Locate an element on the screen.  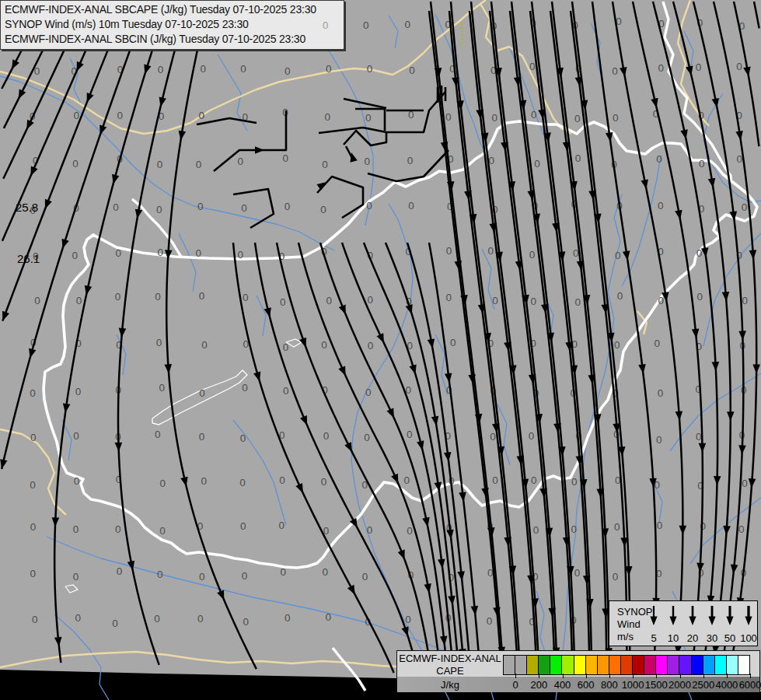
cape-tick-label: 2500 is located at coordinates (703, 684).